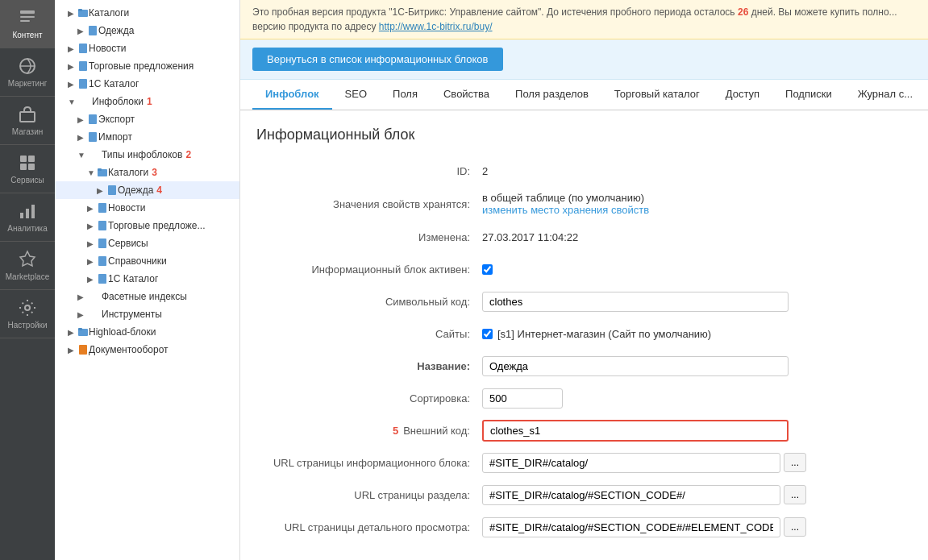 Image resolution: width=928 pixels, height=560 pixels. I want to click on sidebar-item-marketplace: Marketplace, so click(27, 266).